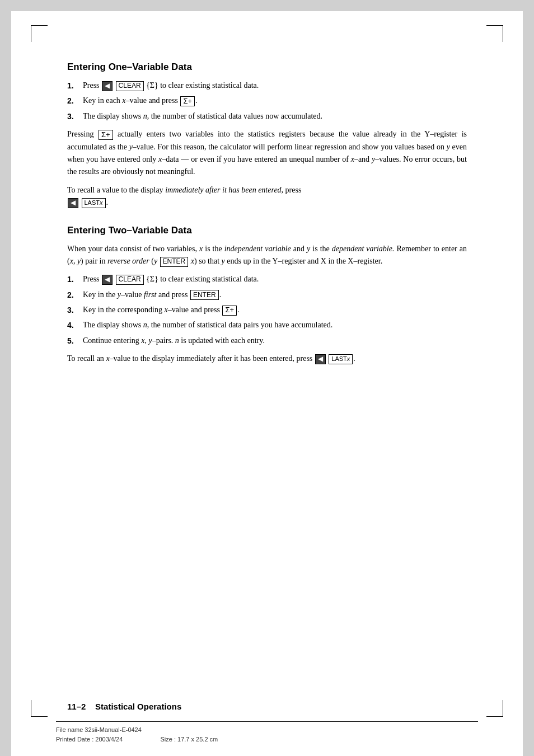 This screenshot has width=534, height=756. I want to click on back-key: ◀, so click(107, 86).